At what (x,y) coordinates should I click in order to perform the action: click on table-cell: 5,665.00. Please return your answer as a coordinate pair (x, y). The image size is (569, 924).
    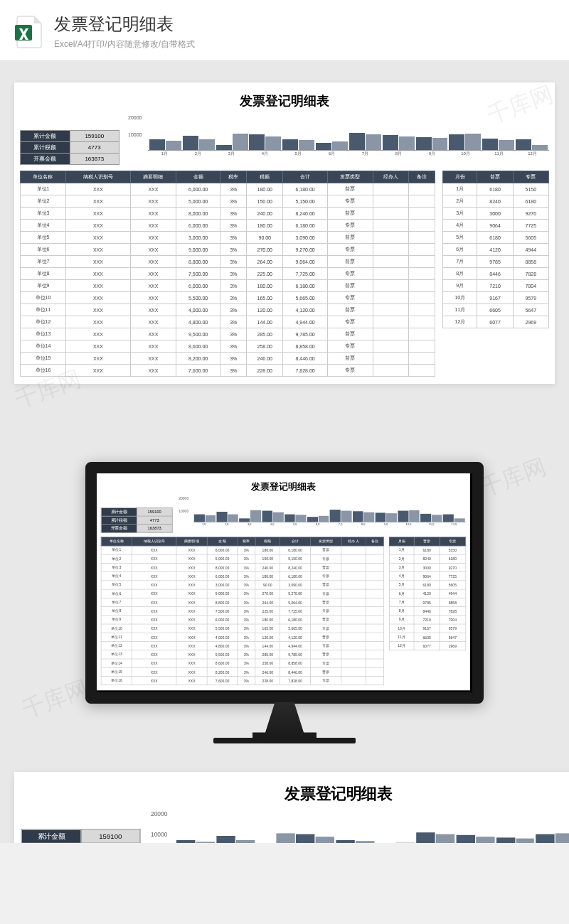
    Looking at the image, I should click on (305, 299).